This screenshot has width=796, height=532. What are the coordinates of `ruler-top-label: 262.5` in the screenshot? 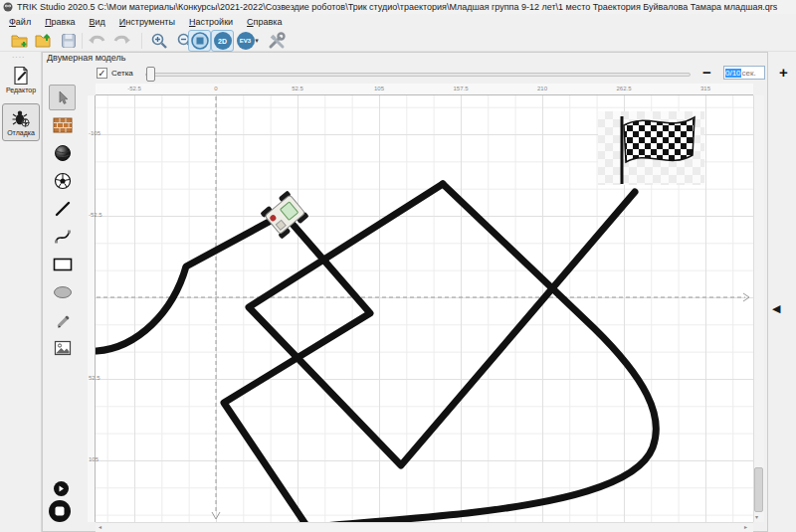 It's located at (623, 89).